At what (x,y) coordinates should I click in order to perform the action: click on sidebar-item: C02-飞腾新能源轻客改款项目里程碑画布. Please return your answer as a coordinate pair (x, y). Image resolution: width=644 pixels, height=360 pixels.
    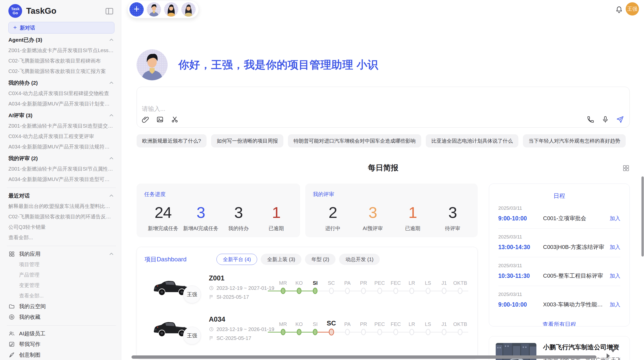
    Looking at the image, I should click on (62, 61).